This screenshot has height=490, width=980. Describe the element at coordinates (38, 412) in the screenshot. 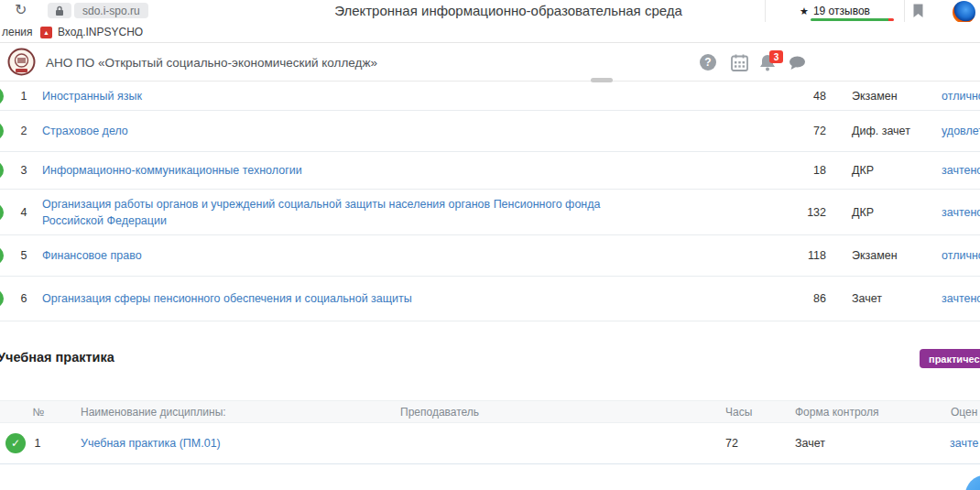

I see `col-header-num: №` at that location.